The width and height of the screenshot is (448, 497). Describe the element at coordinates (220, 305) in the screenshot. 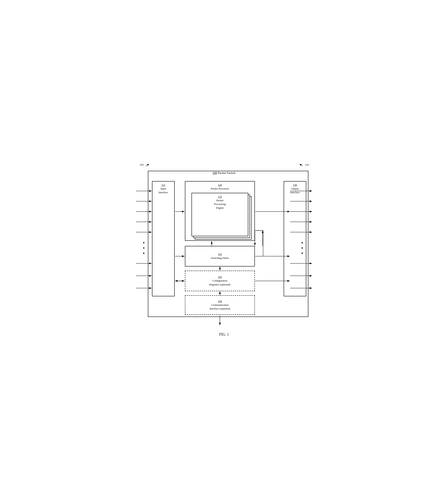

I see `comm-interface-box: 150 Communication Interface (optional)` at that location.